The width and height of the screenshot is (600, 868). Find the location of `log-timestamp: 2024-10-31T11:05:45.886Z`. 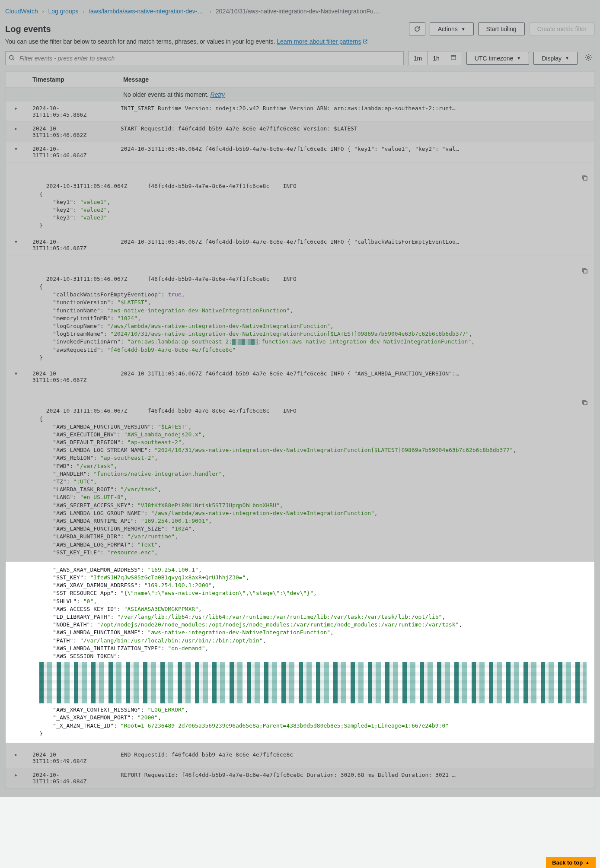

log-timestamp: 2024-10-31T11:05:45.886Z is located at coordinates (72, 111).